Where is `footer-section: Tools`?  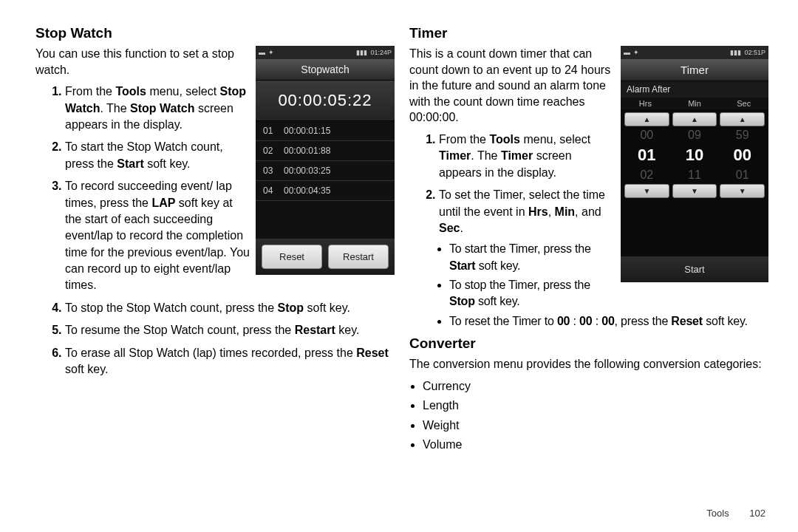 footer-section: Tools is located at coordinates (717, 513).